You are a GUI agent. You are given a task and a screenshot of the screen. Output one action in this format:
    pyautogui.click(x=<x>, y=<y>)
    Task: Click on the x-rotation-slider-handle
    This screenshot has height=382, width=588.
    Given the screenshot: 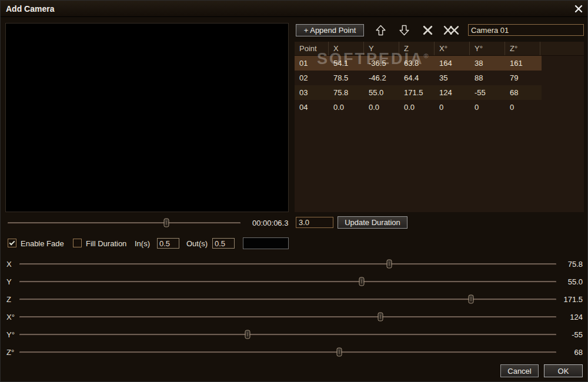 What is the action you would take?
    pyautogui.click(x=380, y=317)
    